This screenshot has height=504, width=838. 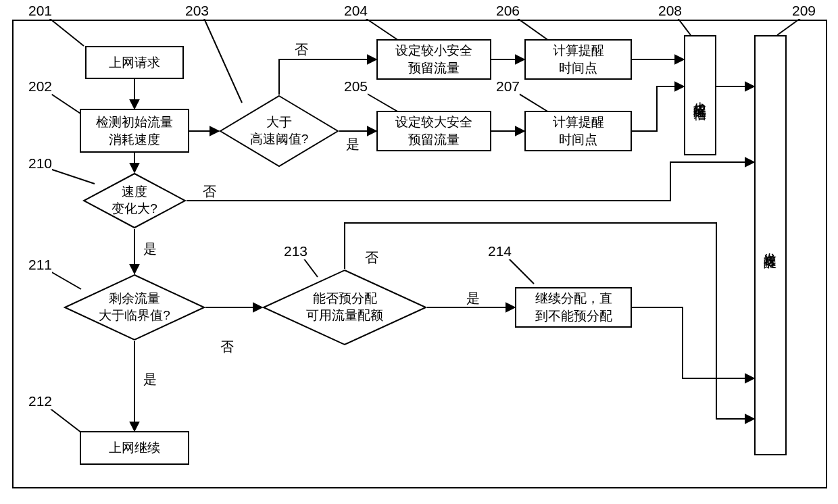 I want to click on node-207: 计算提醒时间点, so click(x=578, y=131).